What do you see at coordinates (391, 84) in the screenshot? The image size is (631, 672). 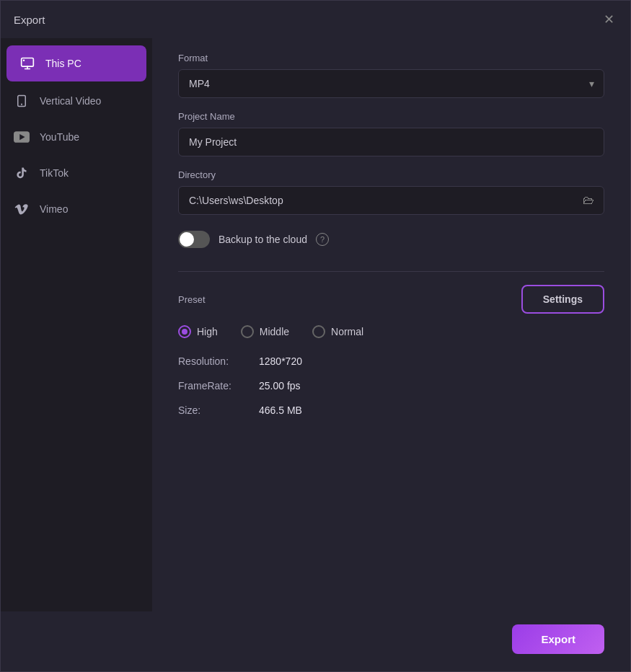 I see `format-select-wrapper: MP4 MOV AVI ▾` at bounding box center [391, 84].